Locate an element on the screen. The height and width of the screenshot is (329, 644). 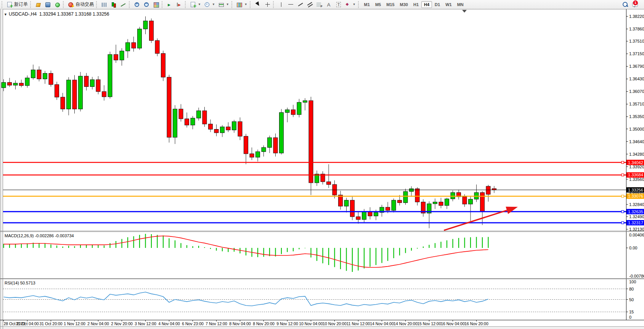
autotrading-button: 自动交易 is located at coordinates (81, 5).